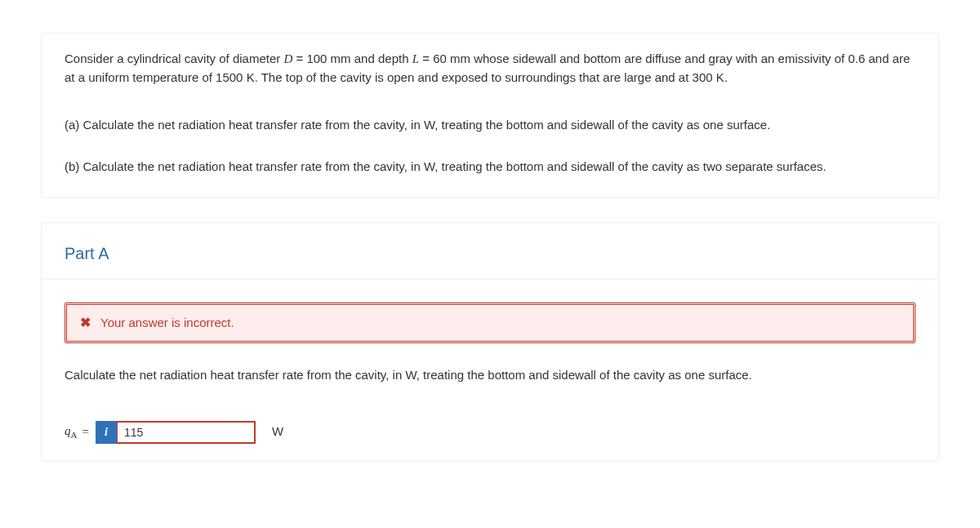 The image size is (980, 528). Describe the element at coordinates (106, 432) in the screenshot. I see `info-icon: i` at that location.